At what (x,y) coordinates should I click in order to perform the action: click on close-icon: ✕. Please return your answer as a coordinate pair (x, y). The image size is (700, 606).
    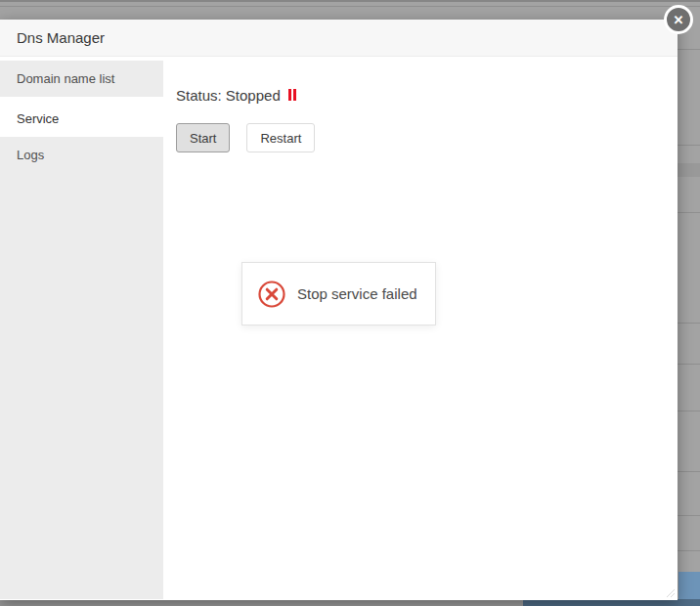
    Looking at the image, I should click on (678, 20).